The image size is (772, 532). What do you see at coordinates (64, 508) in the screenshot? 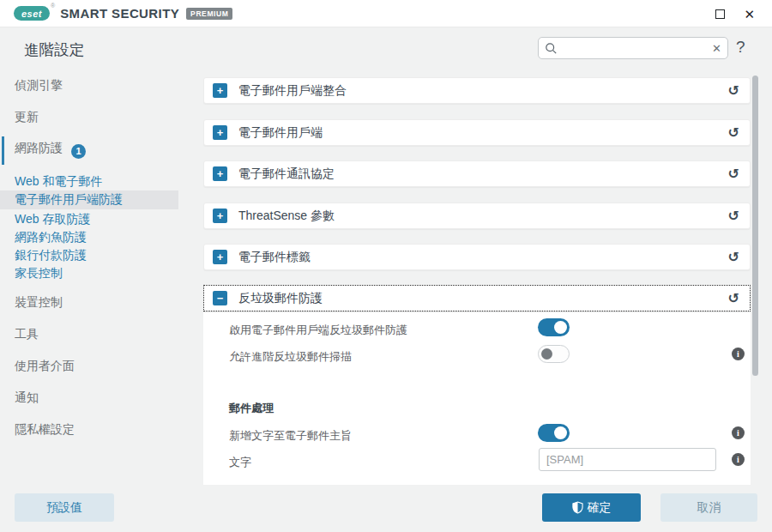
I see `default-button: 預設值` at bounding box center [64, 508].